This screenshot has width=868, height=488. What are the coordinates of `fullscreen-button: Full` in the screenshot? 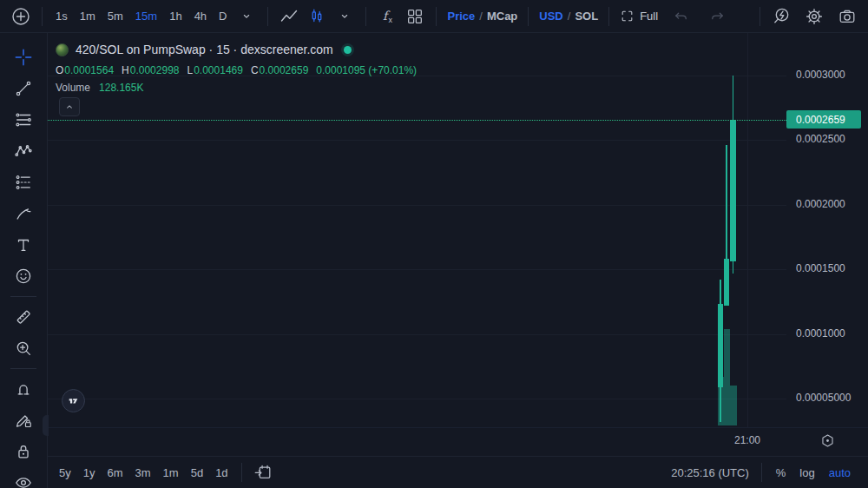 It's located at (639, 16).